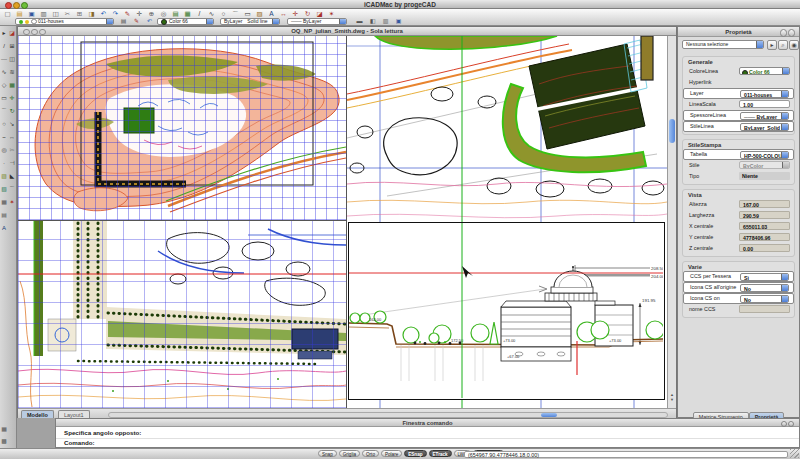 This screenshot has height=459, width=800. What do you see at coordinates (12, 34) in the screenshot?
I see `erase-tool-icon: ◪` at bounding box center [12, 34].